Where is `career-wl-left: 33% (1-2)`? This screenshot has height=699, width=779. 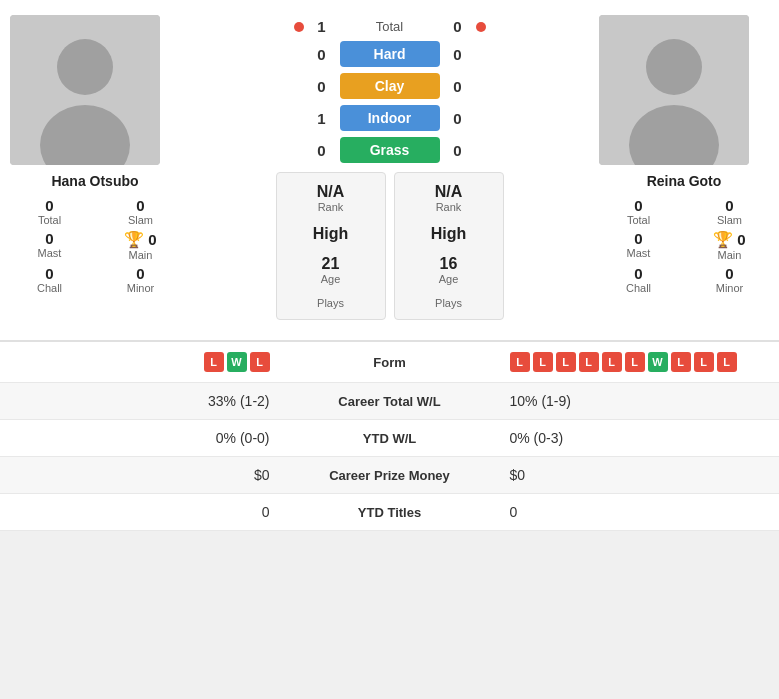 career-wl-left: 33% (1-2) is located at coordinates (152, 401).